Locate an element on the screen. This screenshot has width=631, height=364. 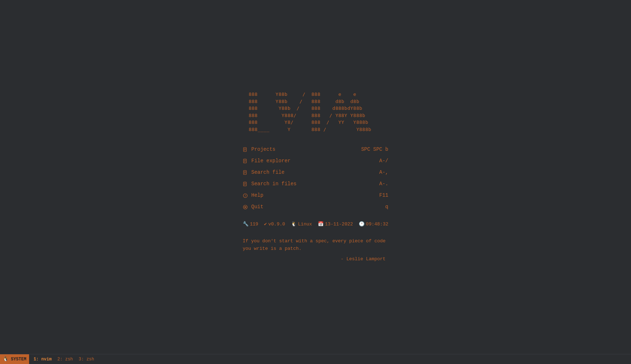
menu-item-quit: Quit q is located at coordinates (316, 207).